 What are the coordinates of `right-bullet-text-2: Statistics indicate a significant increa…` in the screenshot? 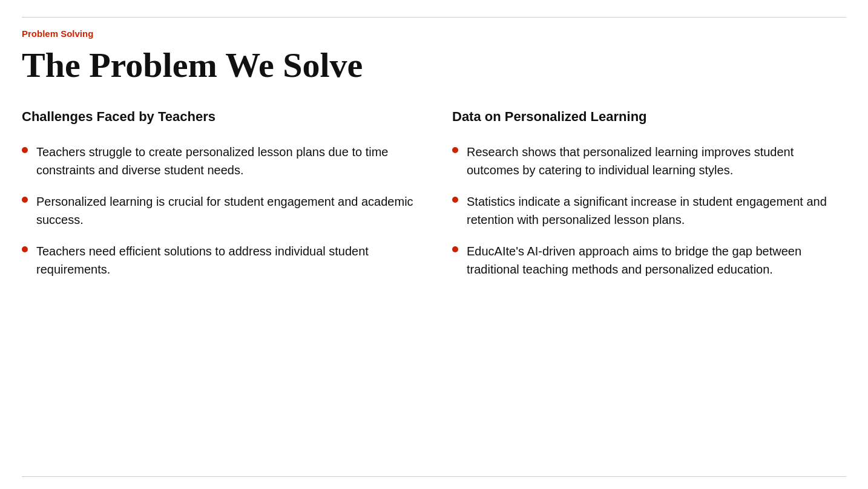 It's located at (656, 211).